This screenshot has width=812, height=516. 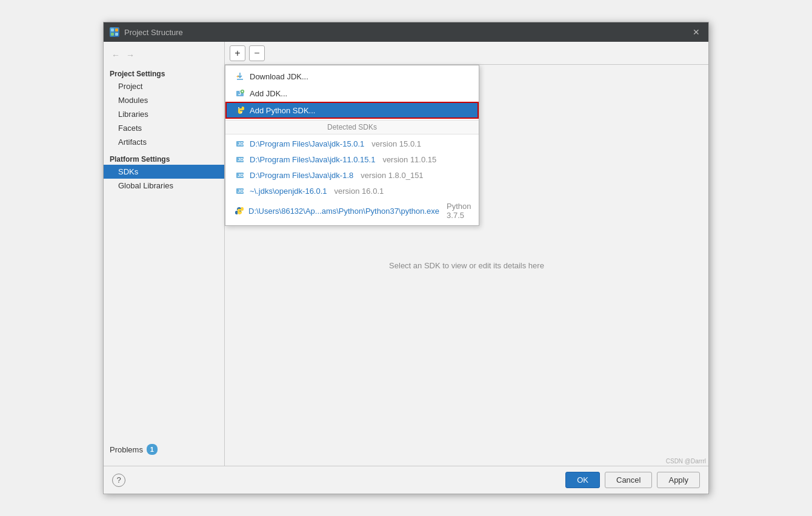 What do you see at coordinates (164, 101) in the screenshot?
I see `sidebar-item-modules: Modules` at bounding box center [164, 101].